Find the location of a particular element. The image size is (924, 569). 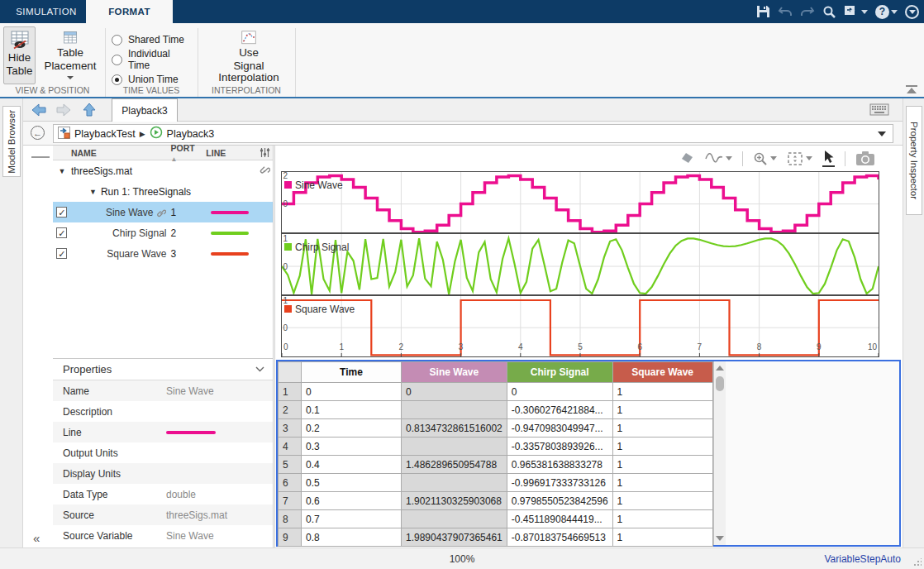

property-row-output-units: Output Units is located at coordinates (163, 453).